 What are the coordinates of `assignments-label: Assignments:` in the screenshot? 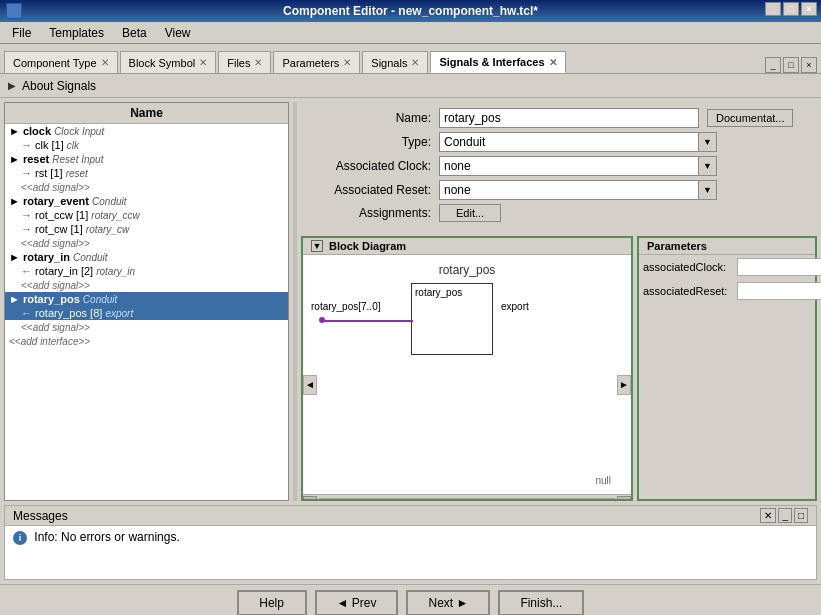 It's located at (374, 213).